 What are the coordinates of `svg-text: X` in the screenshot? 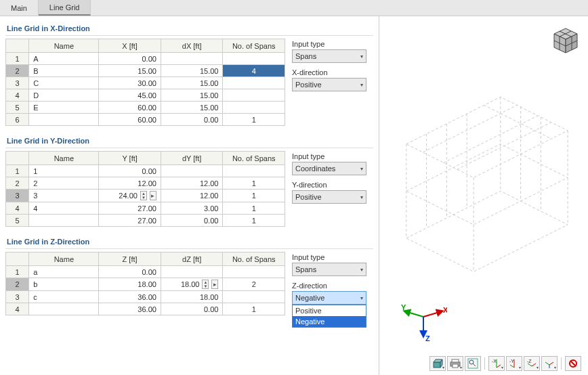 It's located at (445, 310).